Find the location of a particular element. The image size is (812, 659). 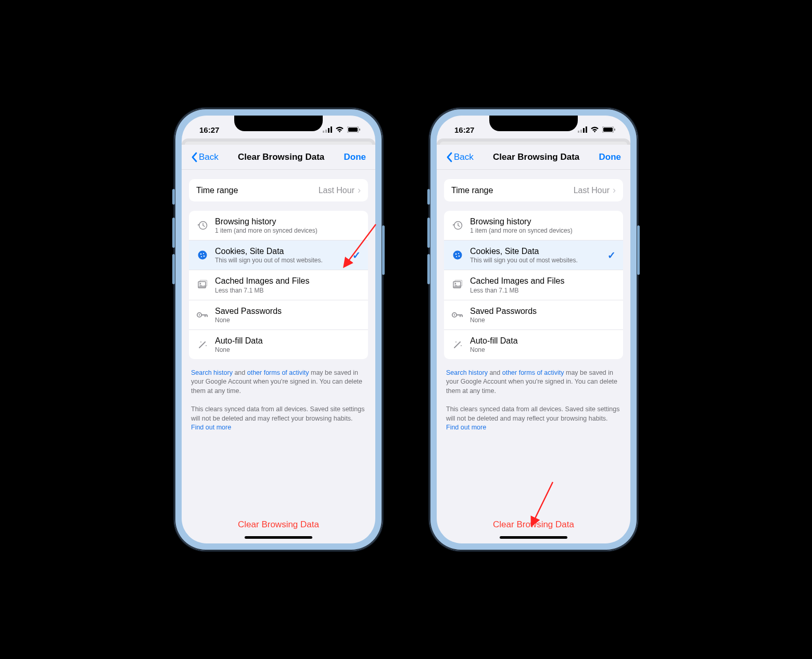

history-icon is located at coordinates (202, 225).